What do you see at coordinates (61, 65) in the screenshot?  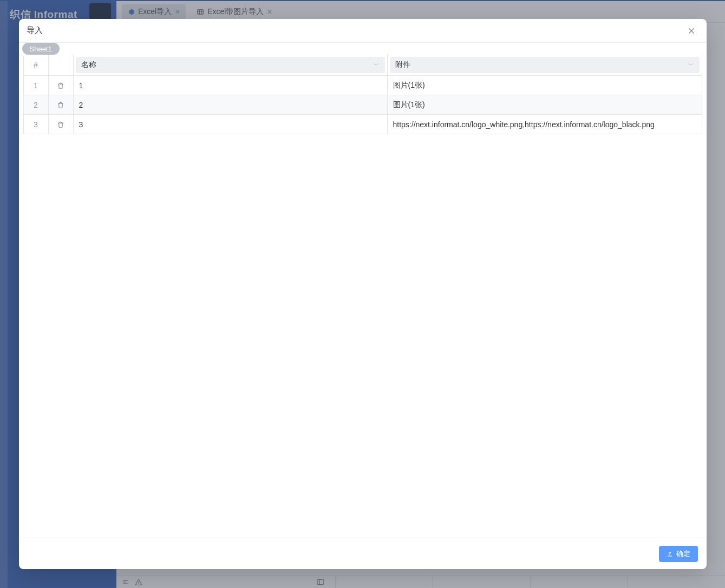 I see `col-header-blank` at bounding box center [61, 65].